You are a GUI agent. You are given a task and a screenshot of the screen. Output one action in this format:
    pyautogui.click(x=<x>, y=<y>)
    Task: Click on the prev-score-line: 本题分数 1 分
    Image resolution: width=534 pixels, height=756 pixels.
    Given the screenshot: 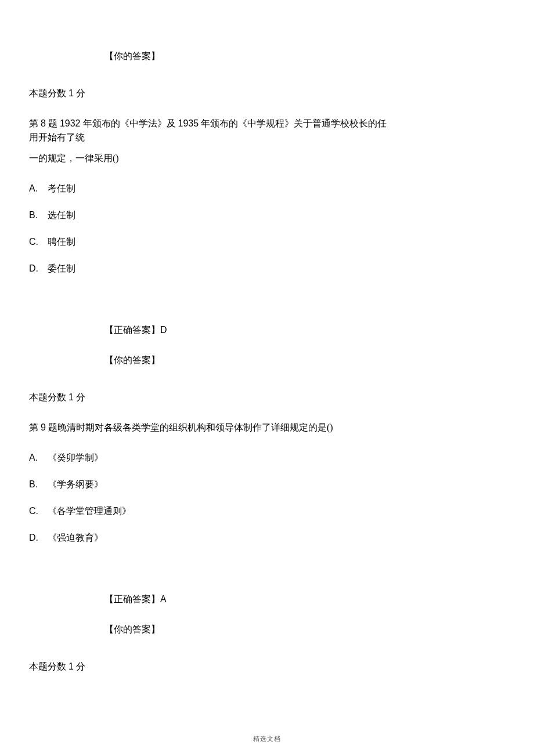 What is the action you would take?
    pyautogui.click(x=267, y=93)
    